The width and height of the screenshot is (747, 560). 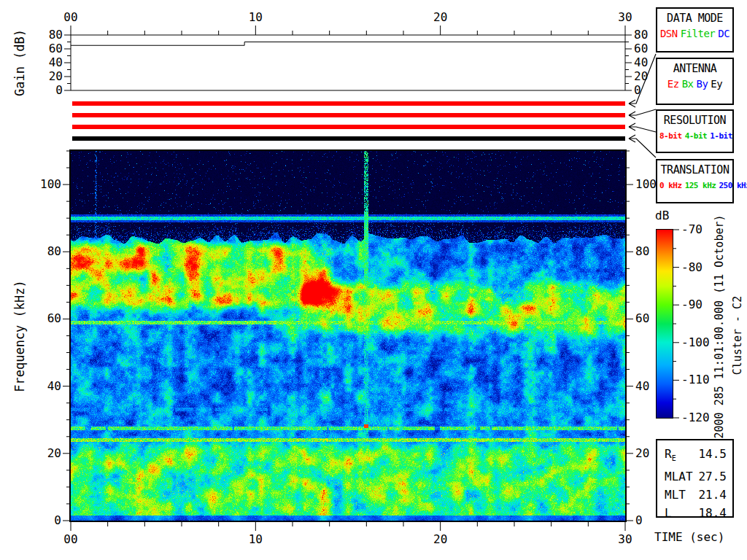 I want to click on legend-item-ez: Ez, so click(x=673, y=84).